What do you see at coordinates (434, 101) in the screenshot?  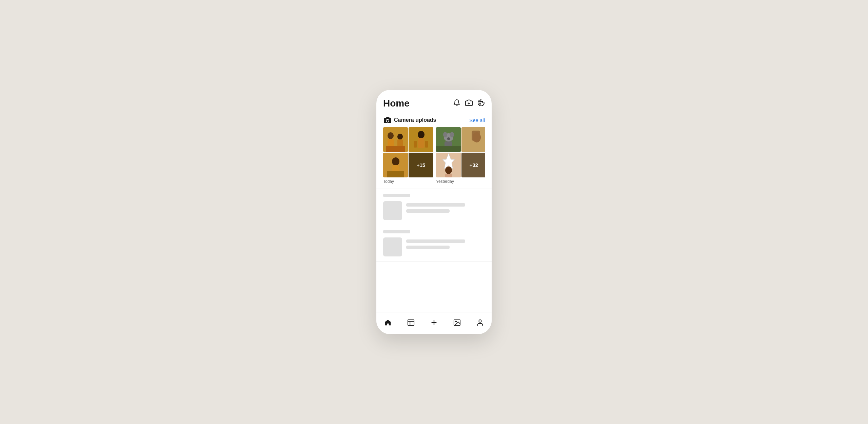 I see `header: Home` at bounding box center [434, 101].